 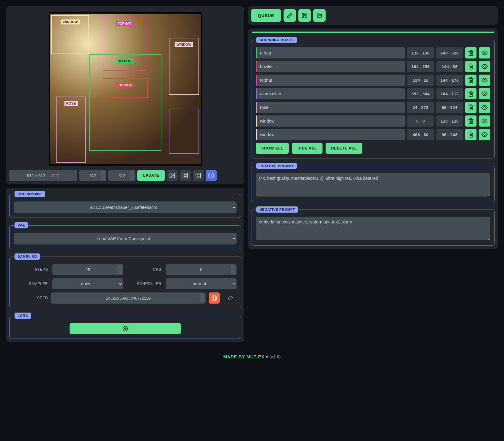 I want to click on checkpoint-legend: CHECKPOINT, so click(x=30, y=194).